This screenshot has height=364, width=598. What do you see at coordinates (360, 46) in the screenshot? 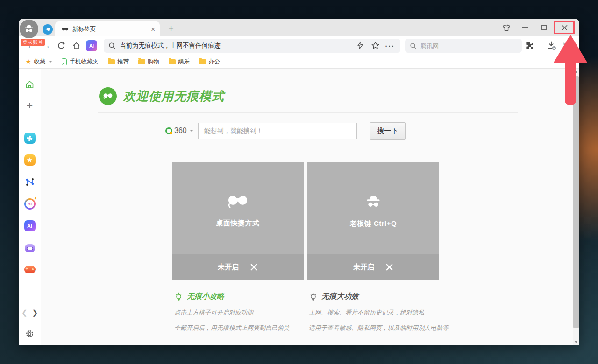
I see `quick-access-lightning-icon` at bounding box center [360, 46].